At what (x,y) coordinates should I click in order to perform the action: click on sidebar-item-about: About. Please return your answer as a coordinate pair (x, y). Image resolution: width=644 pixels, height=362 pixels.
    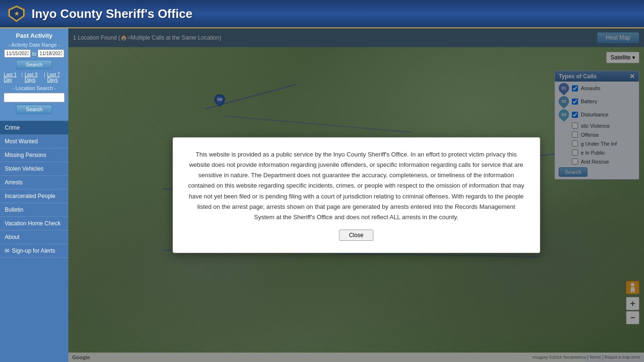
    Looking at the image, I should click on (34, 238).